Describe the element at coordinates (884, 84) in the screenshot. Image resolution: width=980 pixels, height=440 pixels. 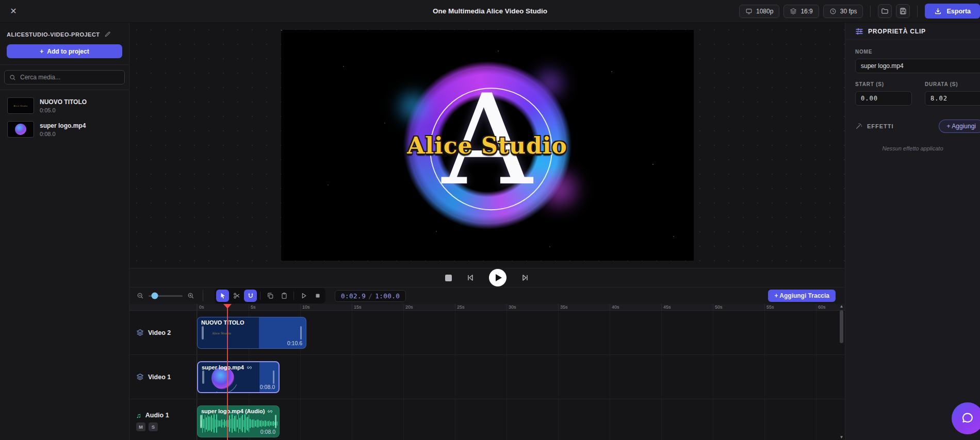
I see `start-label: START (S)` at that location.